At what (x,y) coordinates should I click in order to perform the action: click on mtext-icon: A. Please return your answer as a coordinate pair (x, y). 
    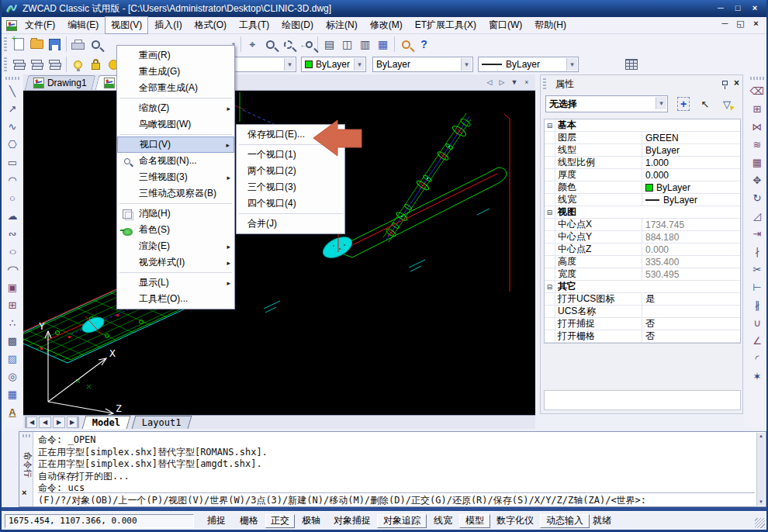
    Looking at the image, I should click on (12, 413).